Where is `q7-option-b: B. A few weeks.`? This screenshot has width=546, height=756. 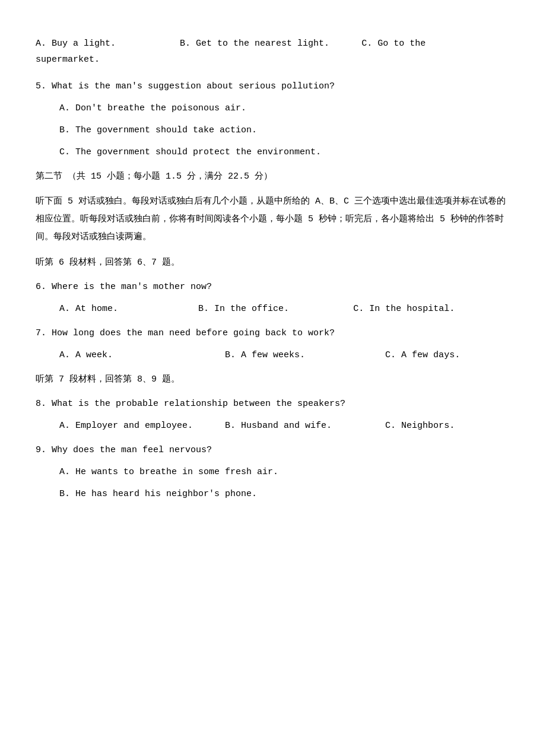
q7-option-b: B. A few weeks. is located at coordinates (265, 355).